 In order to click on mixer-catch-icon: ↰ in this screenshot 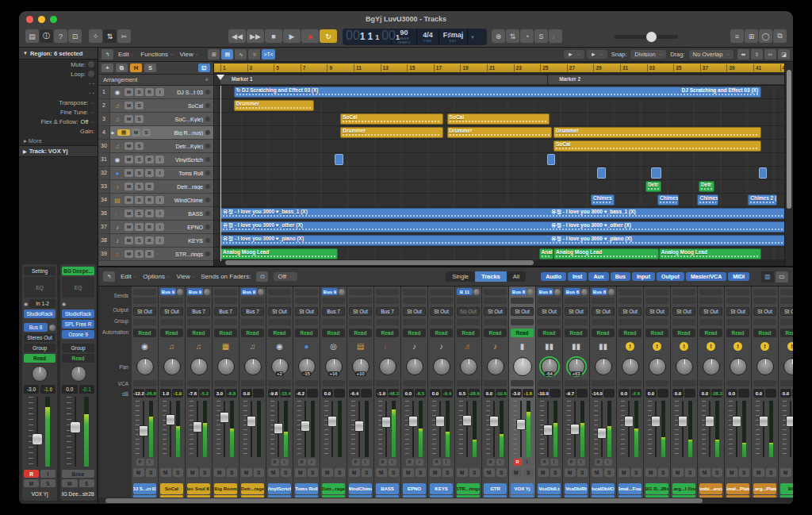, I will do `click(109, 276)`.